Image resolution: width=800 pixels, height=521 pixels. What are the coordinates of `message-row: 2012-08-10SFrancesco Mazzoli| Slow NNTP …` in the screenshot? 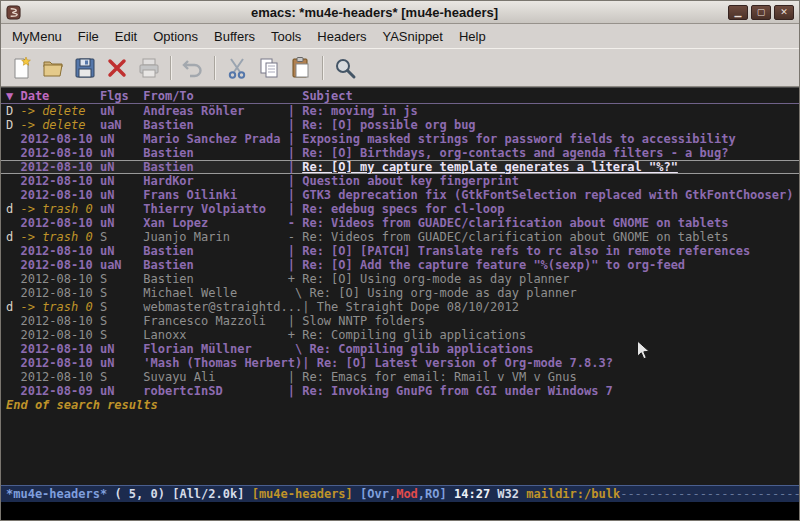 It's located at (400, 321).